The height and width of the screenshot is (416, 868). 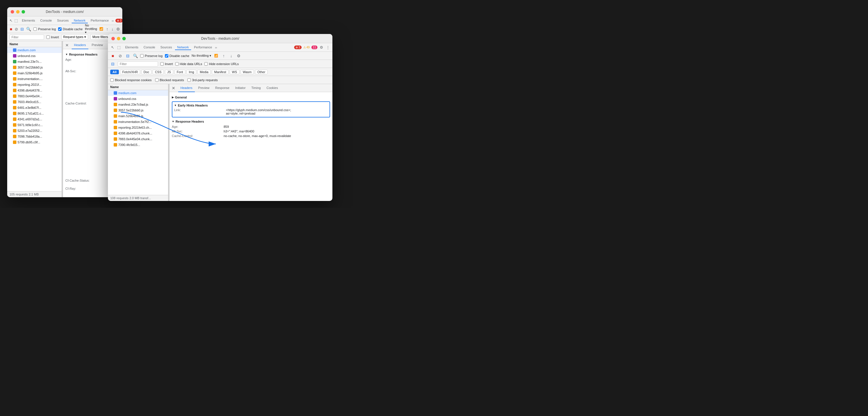 I want to click on file-item-8695: 8695.17d1af21.c..., so click(x=34, y=113).